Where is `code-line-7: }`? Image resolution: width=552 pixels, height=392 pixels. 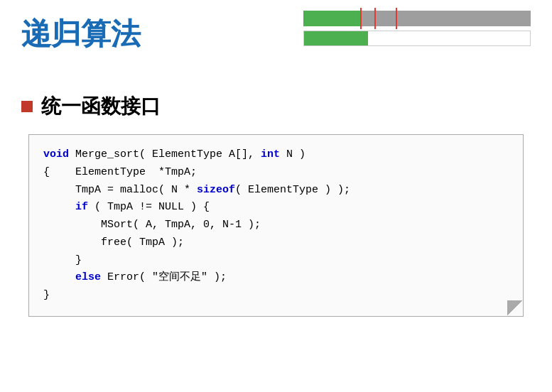
code-line-7: } is located at coordinates (276, 261).